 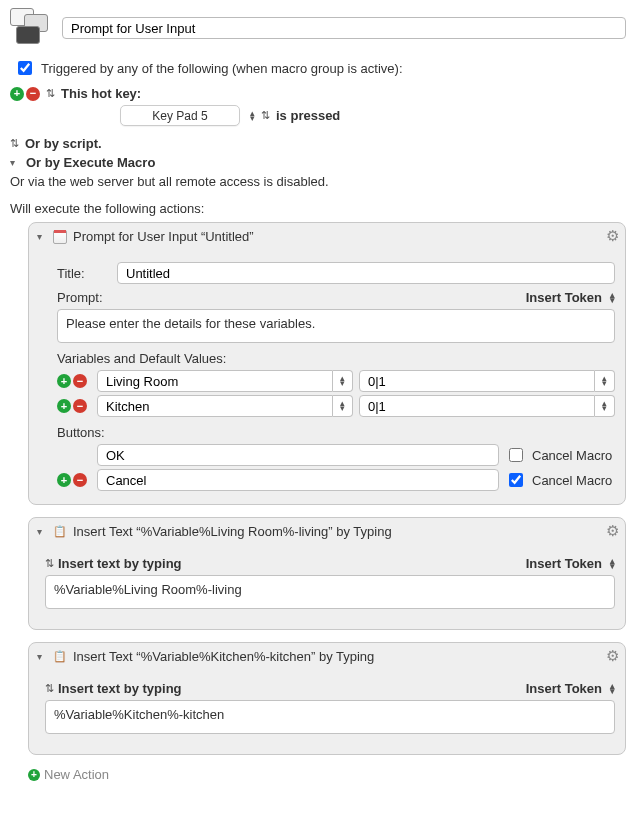 What do you see at coordinates (327, 774) in the screenshot?
I see `new-action-button: + New Action` at bounding box center [327, 774].